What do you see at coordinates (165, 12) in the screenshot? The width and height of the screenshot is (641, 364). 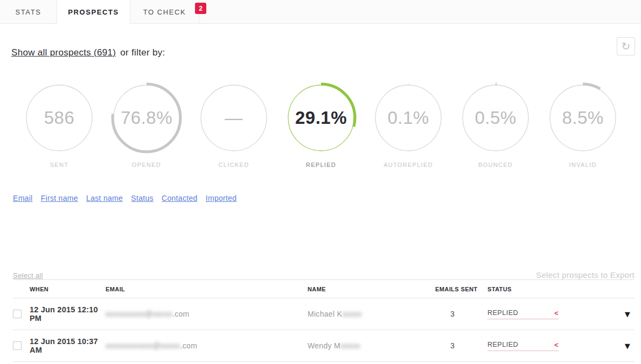 I see `tab-to-check-label: TO CHECK` at bounding box center [165, 12].